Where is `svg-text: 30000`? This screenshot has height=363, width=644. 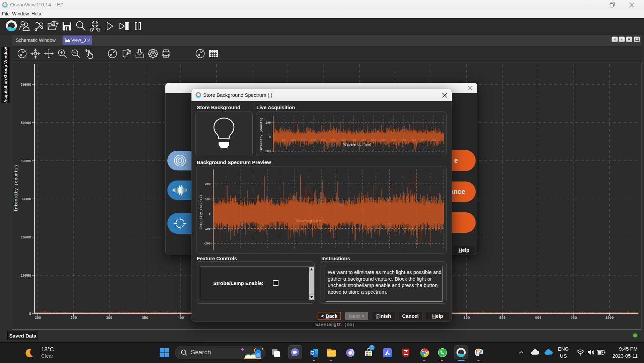
svg-text: 30000 is located at coordinates (26, 199).